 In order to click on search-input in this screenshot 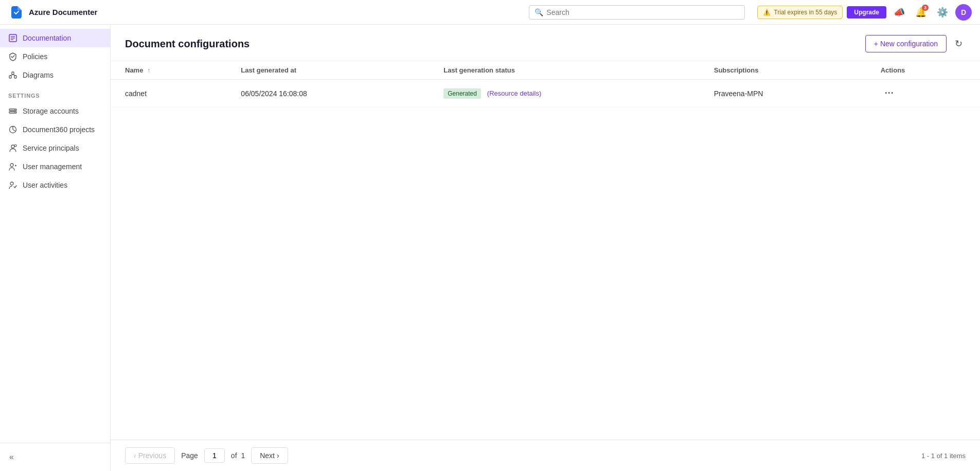, I will do `click(643, 12)`.